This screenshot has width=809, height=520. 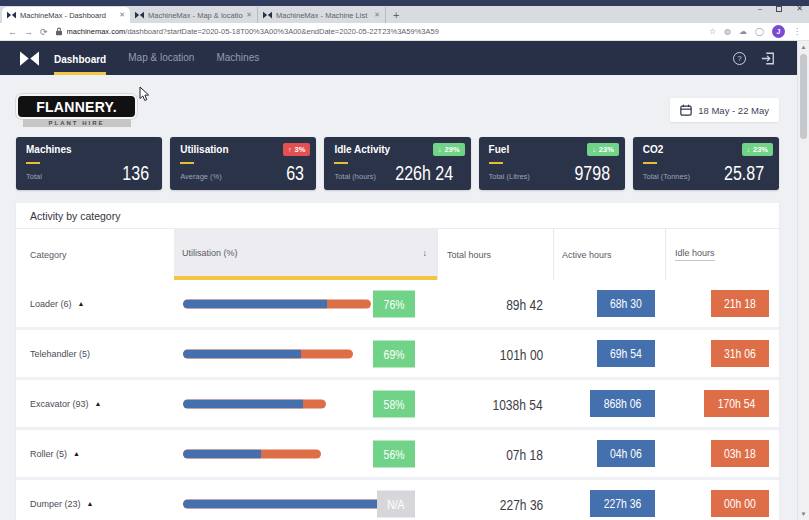 What do you see at coordinates (495, 500) in the screenshot?
I see `total-hours-cell: 227h 36` at bounding box center [495, 500].